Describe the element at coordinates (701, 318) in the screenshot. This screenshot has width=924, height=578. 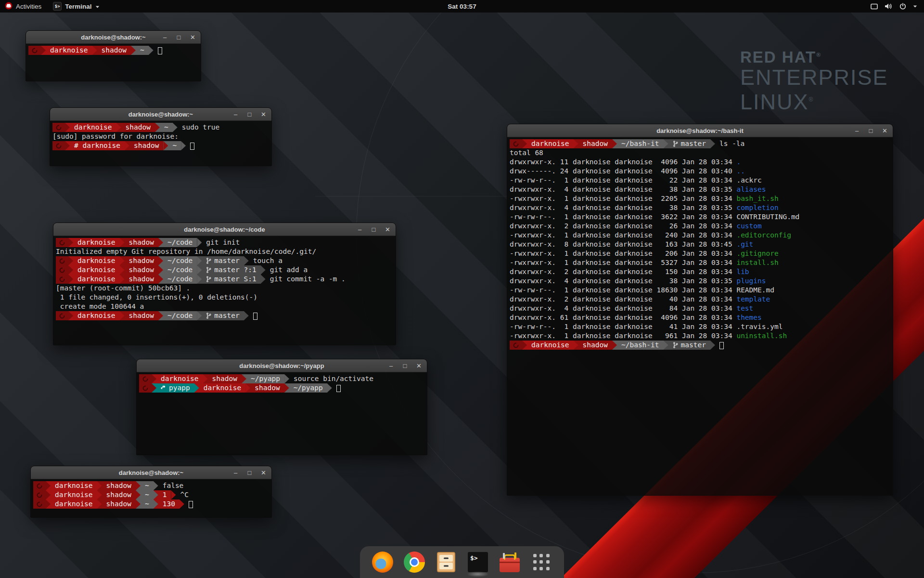
I see `terminal-line: drwxrwxr-x. 61 darknoise darknoise 4096 …` at that location.